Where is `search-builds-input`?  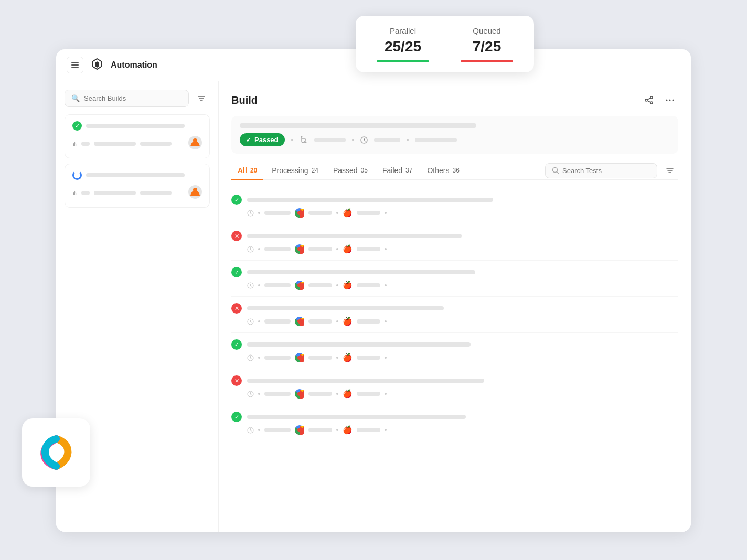 search-builds-input is located at coordinates (133, 99).